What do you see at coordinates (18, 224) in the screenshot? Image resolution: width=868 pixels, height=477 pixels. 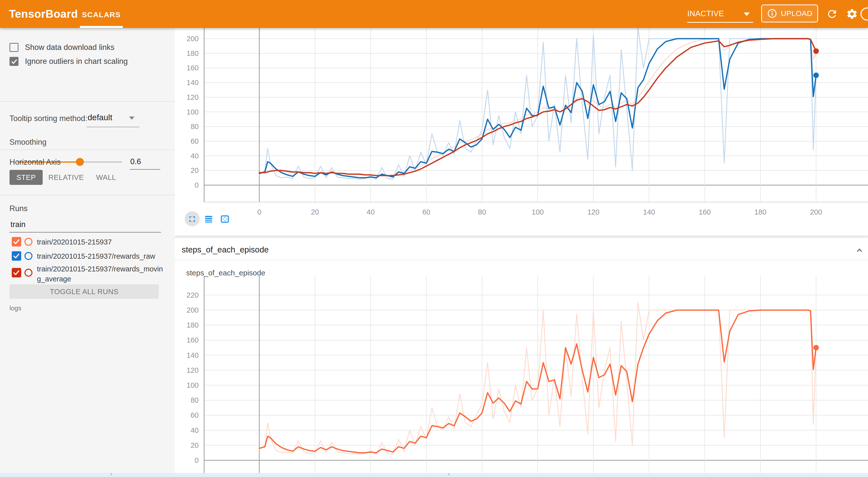 I see `runs-filter-input: train` at bounding box center [18, 224].